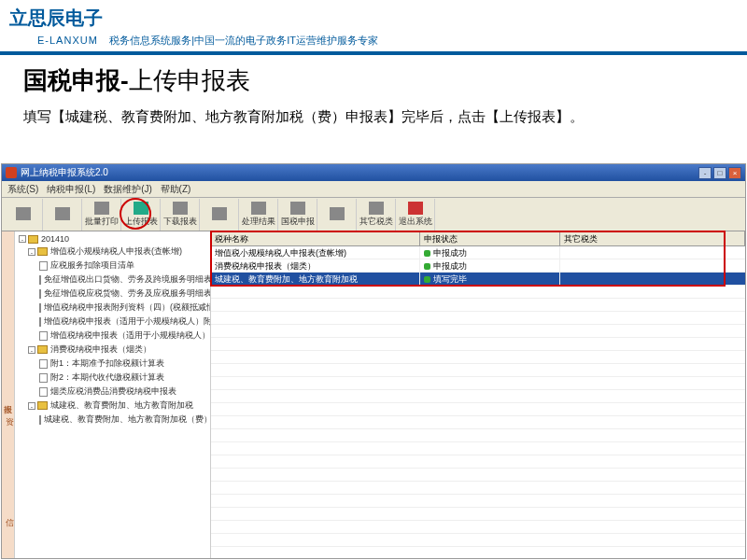  I want to click on cell-name: 消费税纳税申报表（烟类）, so click(316, 265).